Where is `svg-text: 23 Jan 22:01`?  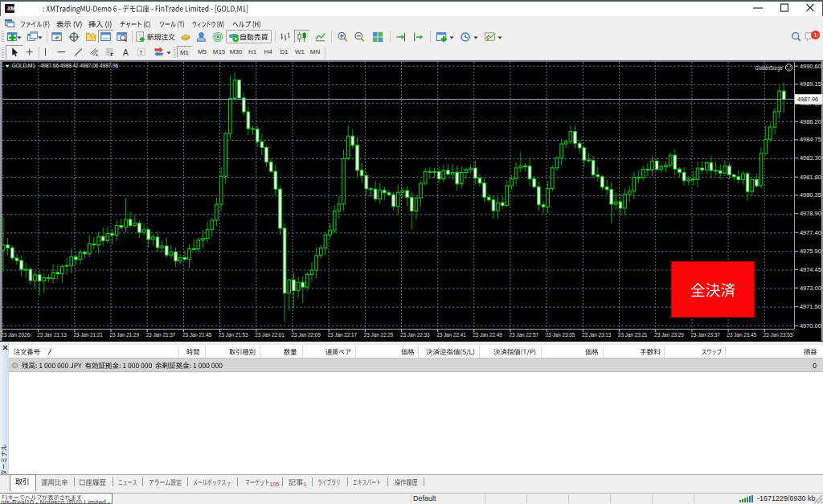
svg-text: 23 Jan 22:01 is located at coordinates (270, 334).